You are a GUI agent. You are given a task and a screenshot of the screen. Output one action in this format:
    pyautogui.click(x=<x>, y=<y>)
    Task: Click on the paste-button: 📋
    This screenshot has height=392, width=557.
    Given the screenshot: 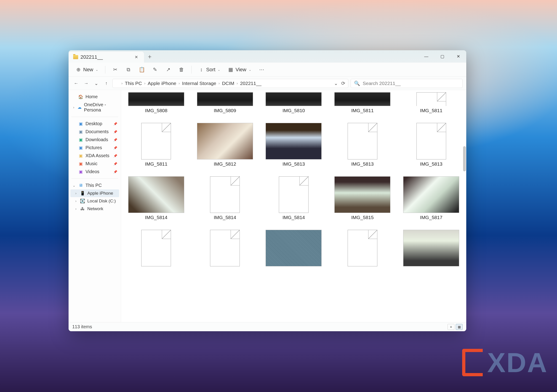 What is the action you would take?
    pyautogui.click(x=142, y=70)
    